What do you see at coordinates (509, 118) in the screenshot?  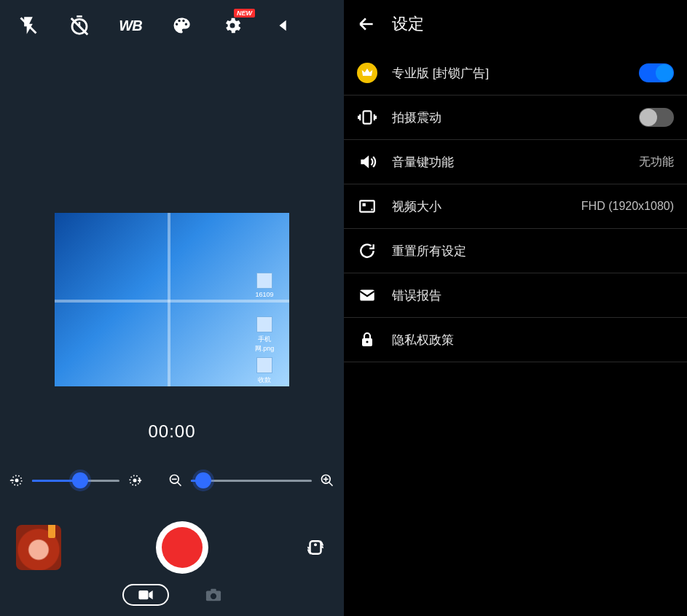 I see `row-label: 拍摄震动` at bounding box center [509, 118].